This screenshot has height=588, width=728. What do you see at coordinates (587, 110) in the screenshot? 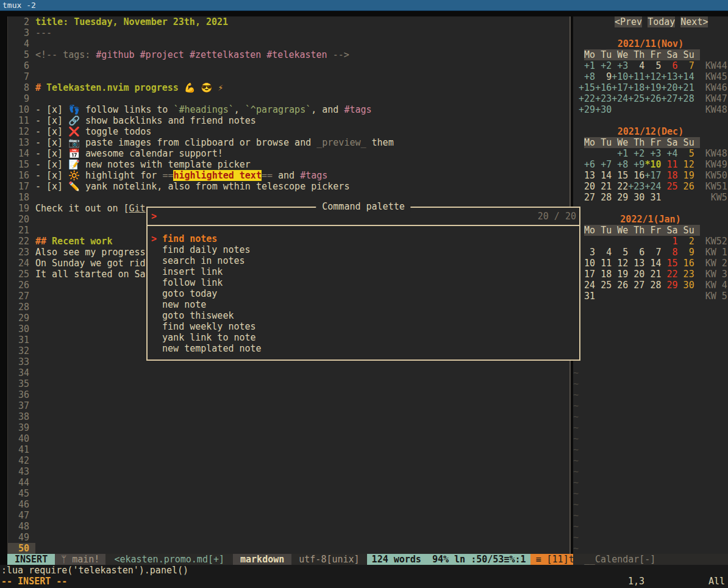
I see `calendar-day: +29` at bounding box center [587, 110].